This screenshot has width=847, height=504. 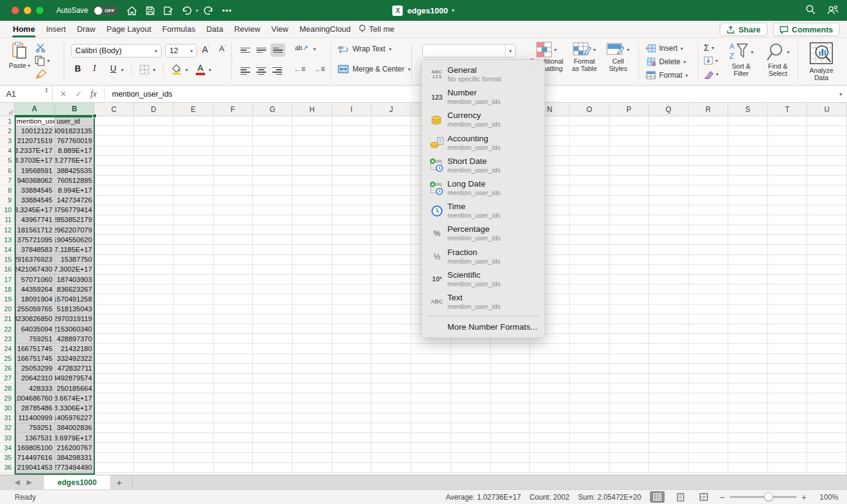 What do you see at coordinates (273, 289) in the screenshot?
I see `cell-g18` at bounding box center [273, 289].